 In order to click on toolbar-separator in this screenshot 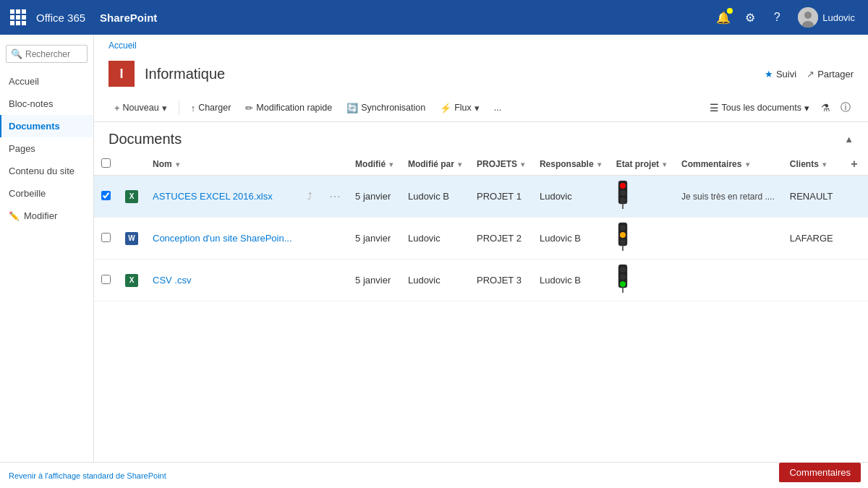, I will do `click(179, 108)`.